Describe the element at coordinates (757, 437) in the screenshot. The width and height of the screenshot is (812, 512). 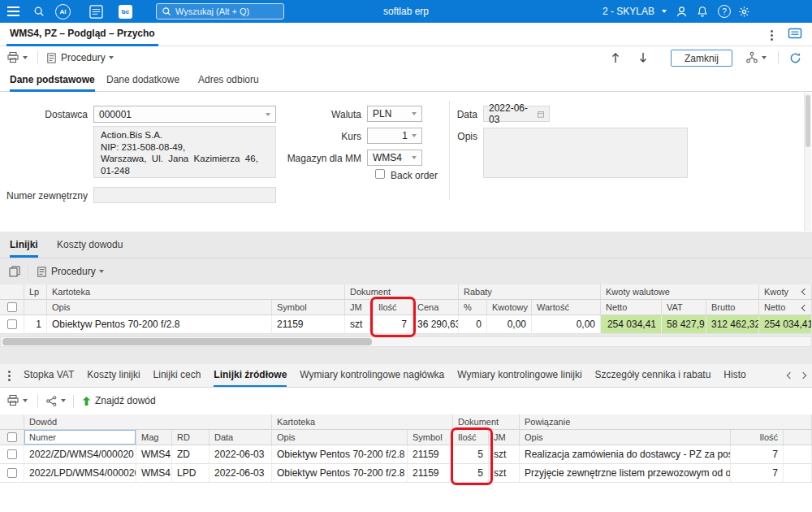
I see `t2-col-ilosc2: Ilość` at that location.